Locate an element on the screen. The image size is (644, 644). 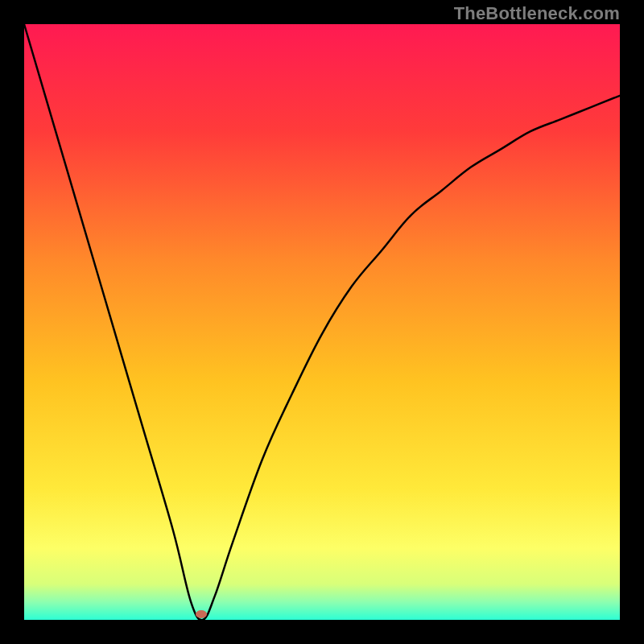
optimal-marker-icon is located at coordinates (201, 614).